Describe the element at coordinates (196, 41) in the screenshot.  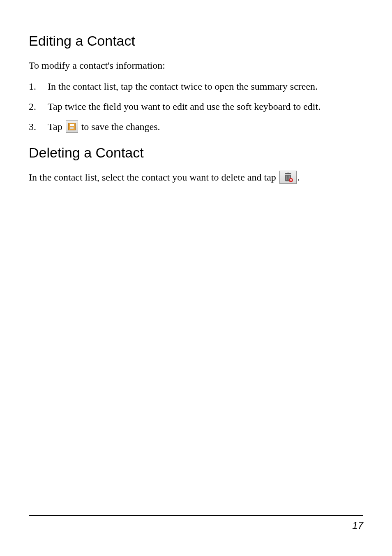
I see `heading-editing-contact: Editing a Contact` at that location.